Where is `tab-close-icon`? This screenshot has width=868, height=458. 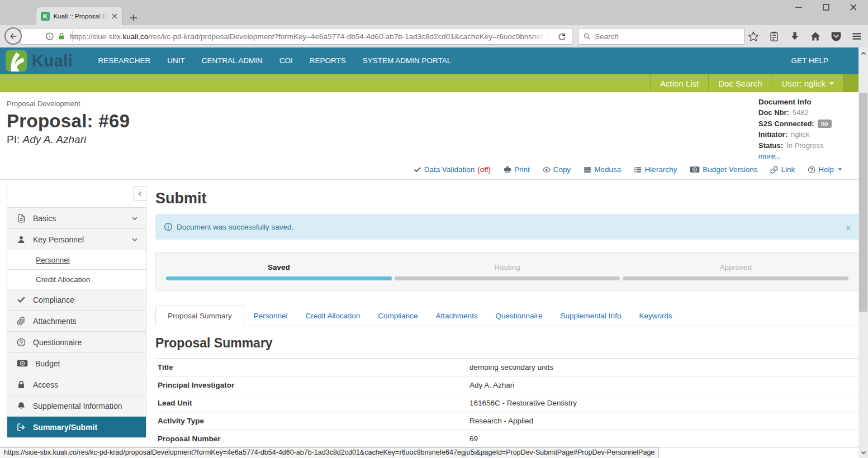 tab-close-icon is located at coordinates (115, 16).